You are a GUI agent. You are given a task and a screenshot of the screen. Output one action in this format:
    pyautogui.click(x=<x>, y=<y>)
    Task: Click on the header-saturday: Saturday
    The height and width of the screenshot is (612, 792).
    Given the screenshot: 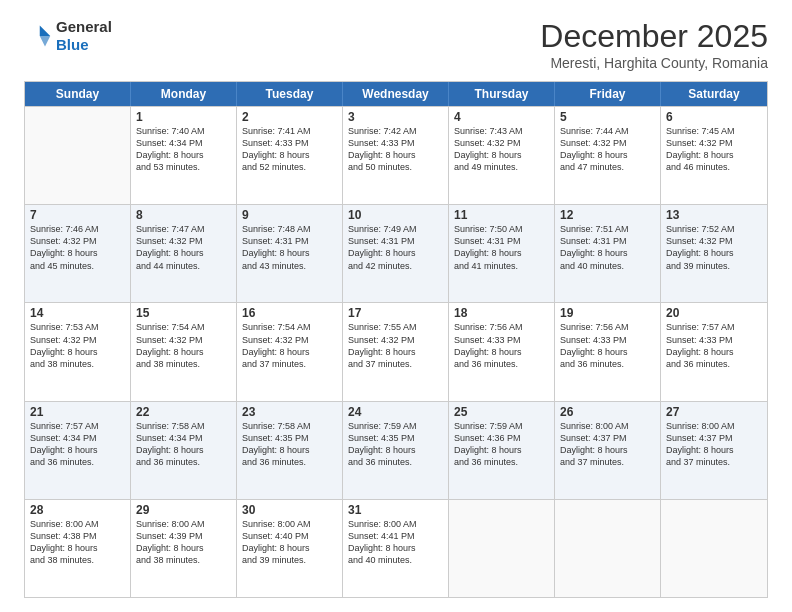 What is the action you would take?
    pyautogui.click(x=714, y=94)
    